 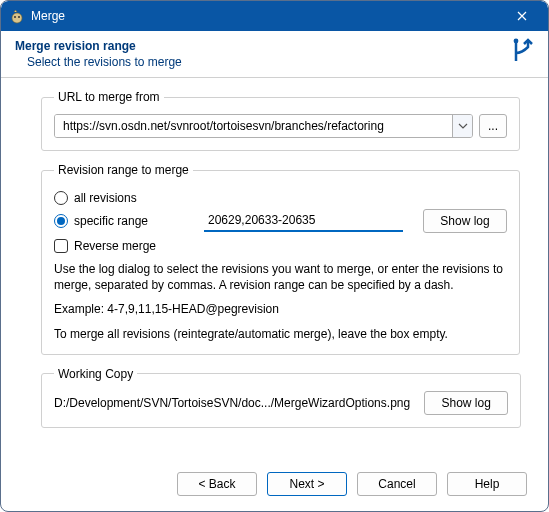 What do you see at coordinates (280, 120) in the screenshot?
I see `url-group: URL to merge from ...` at bounding box center [280, 120].